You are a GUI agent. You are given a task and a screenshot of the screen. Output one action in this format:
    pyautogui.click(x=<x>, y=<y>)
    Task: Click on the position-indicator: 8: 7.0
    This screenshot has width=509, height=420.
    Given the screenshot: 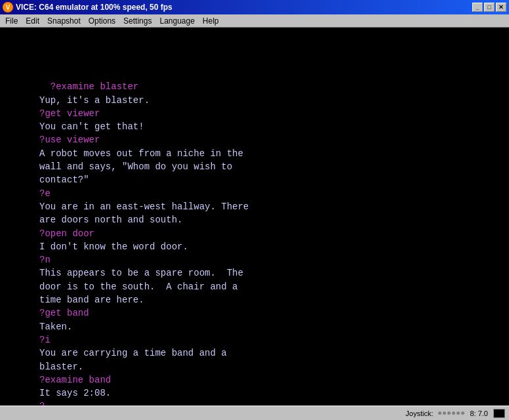 What is the action you would take?
    pyautogui.click(x=479, y=413)
    